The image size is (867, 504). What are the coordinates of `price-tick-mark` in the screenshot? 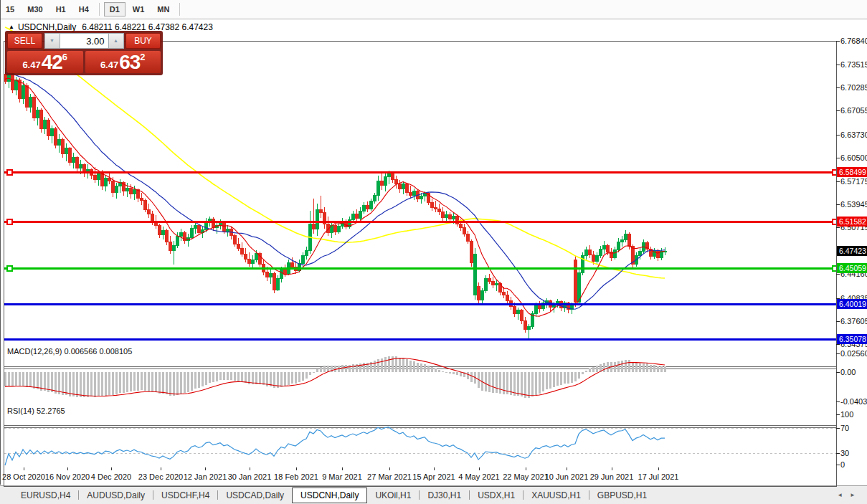 It's located at (838, 321).